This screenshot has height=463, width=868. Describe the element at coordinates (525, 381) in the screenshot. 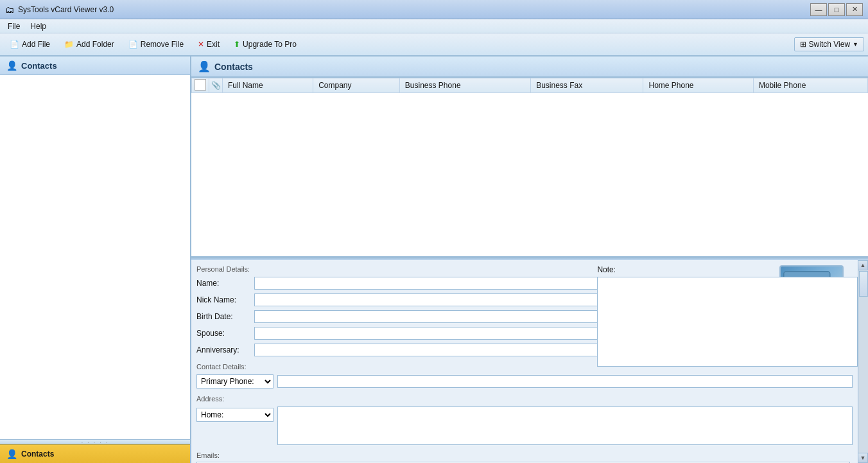

I see `primary-phone-row: Primary Phone: Home Phone: Work Phone: M…` at that location.